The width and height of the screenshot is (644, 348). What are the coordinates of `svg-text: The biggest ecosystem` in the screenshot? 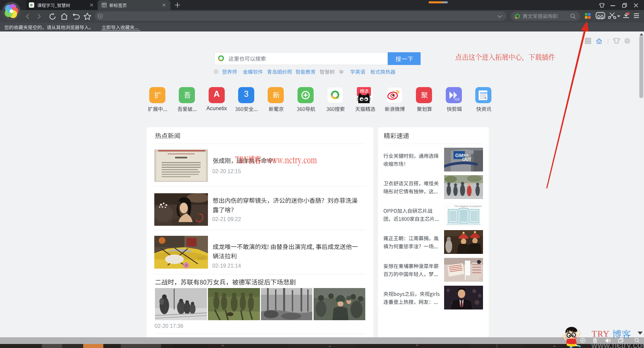 It's located at (468, 206).